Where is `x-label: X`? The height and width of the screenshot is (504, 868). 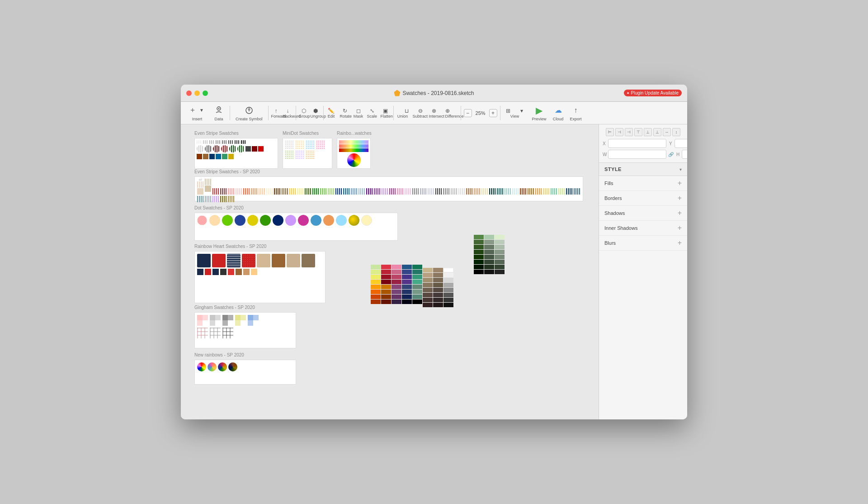
x-label: X is located at coordinates (605, 144).